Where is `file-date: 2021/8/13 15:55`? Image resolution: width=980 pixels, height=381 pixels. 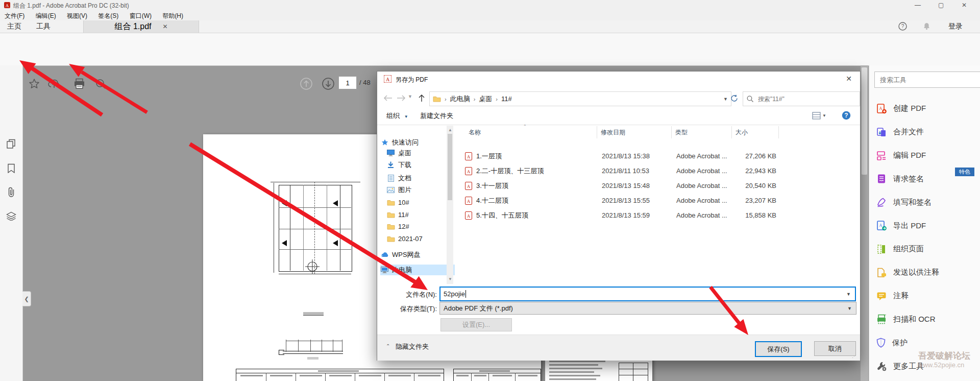 file-date: 2021/8/13 15:55 is located at coordinates (639, 200).